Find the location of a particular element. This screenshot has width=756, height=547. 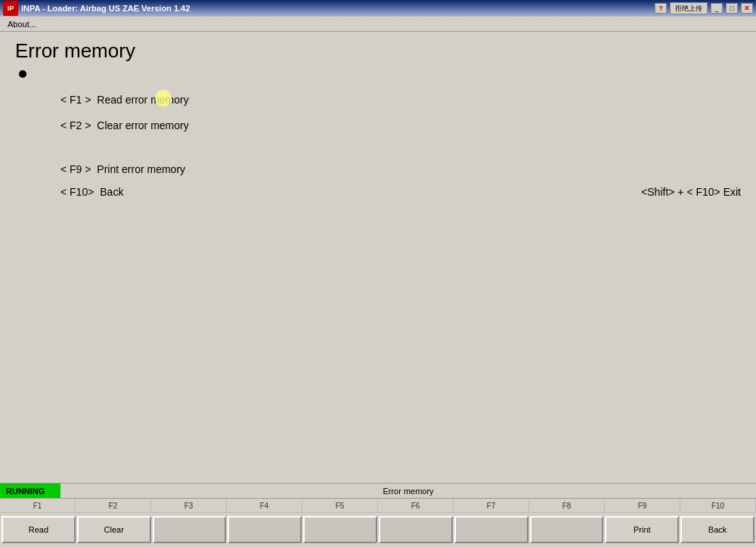

f1-key-label: < F1 > is located at coordinates (76, 100).